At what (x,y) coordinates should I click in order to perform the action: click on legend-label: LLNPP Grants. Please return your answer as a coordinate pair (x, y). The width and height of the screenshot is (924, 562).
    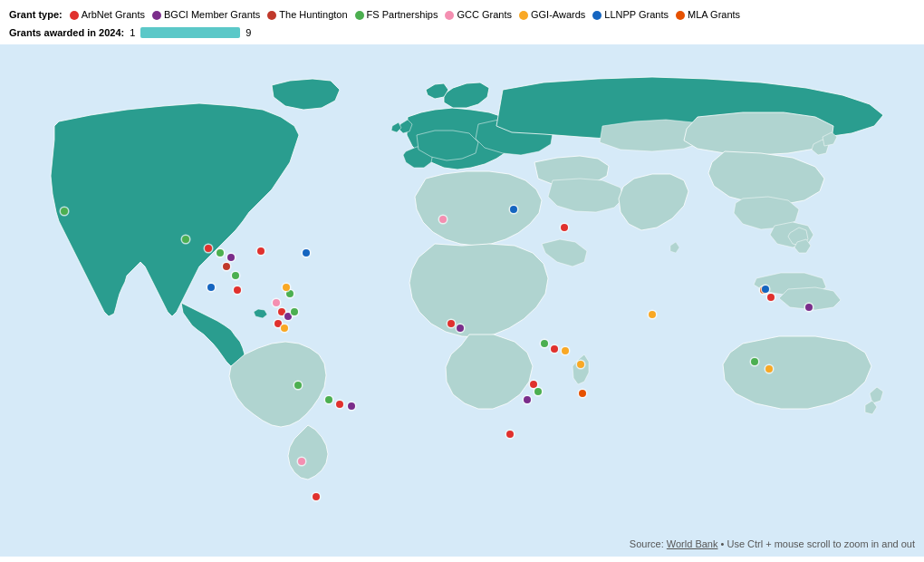
    Looking at the image, I should click on (636, 15).